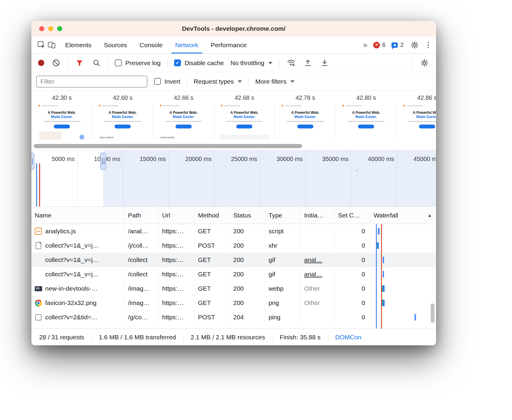 This screenshot has width=512, height=420. I want to click on network-settings-gear-icon, so click(424, 63).